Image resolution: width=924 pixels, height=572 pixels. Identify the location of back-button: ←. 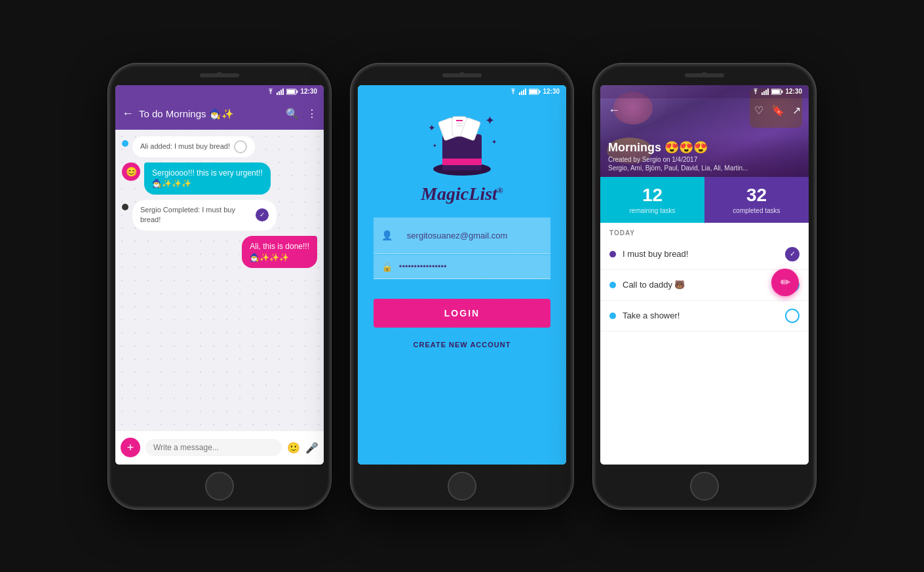
(128, 114).